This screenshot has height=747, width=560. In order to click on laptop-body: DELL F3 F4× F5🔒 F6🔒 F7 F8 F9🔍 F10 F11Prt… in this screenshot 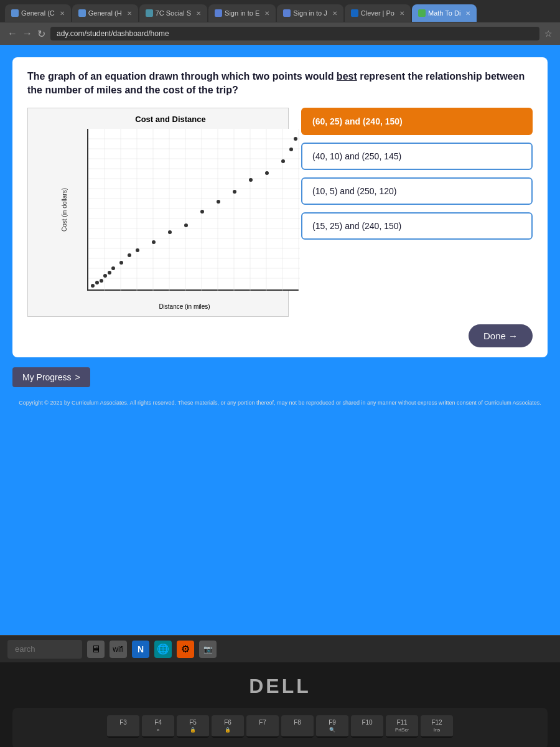, I will do `click(280, 705)`.